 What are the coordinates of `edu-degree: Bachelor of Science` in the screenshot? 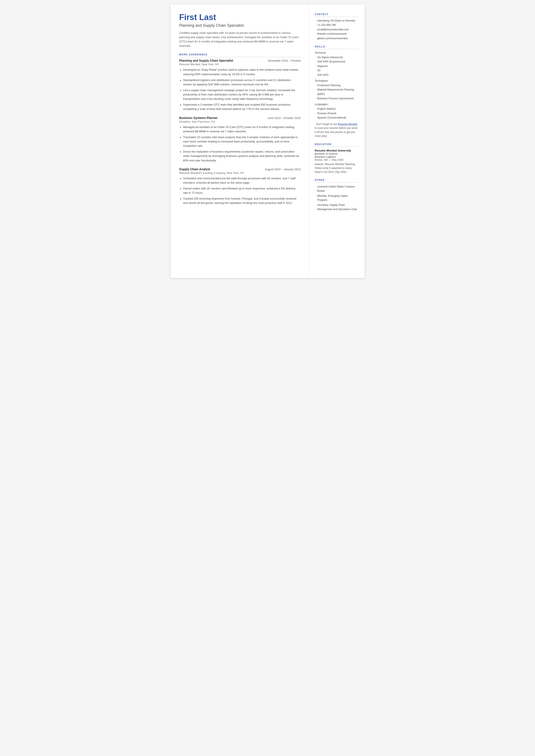 It's located at (337, 154).